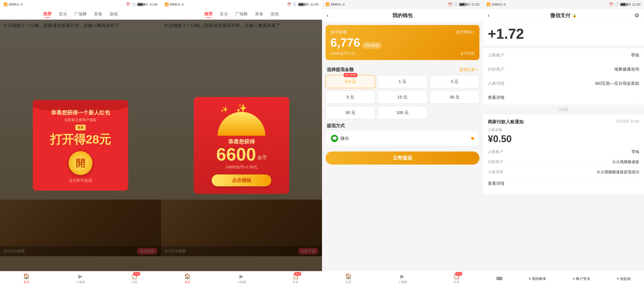 The width and height of the screenshot is (644, 286). Describe the element at coordinates (627, 69) in the screenshot. I see `detail-value-1: 海豚健康咨询` at that location.